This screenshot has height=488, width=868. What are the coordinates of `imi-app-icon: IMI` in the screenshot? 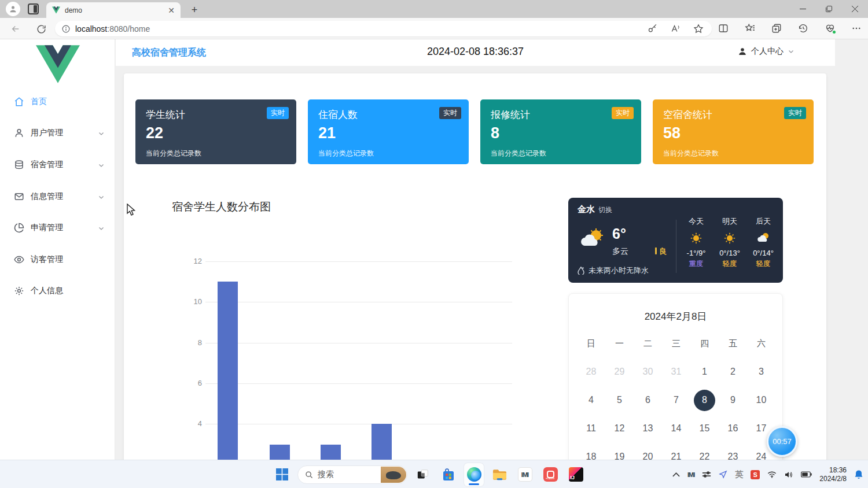 It's located at (525, 475).